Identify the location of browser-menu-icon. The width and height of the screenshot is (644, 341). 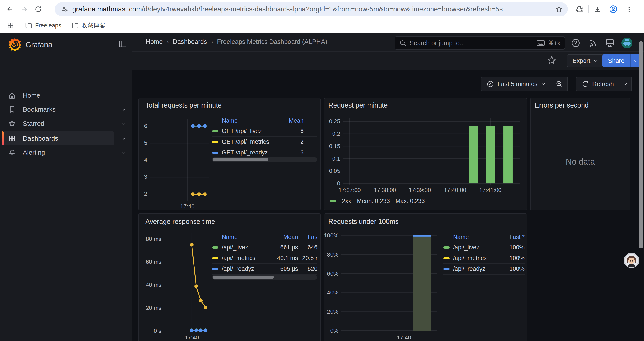
(629, 9).